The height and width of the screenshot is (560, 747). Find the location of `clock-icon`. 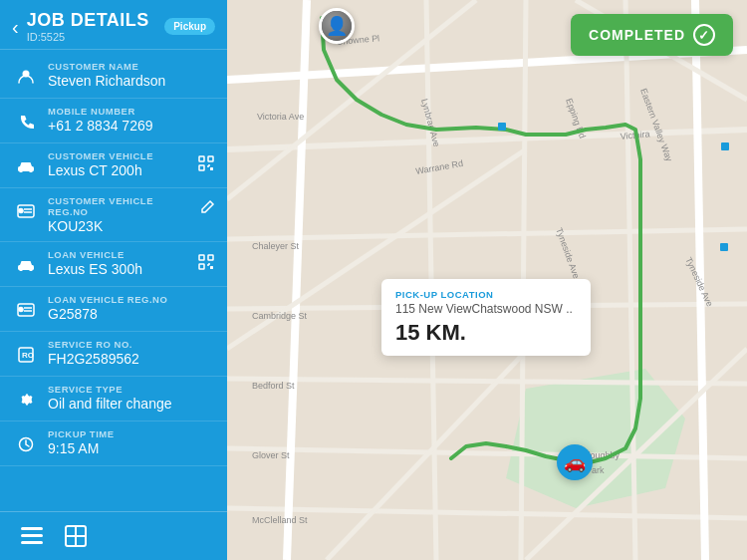

clock-icon is located at coordinates (26, 444).